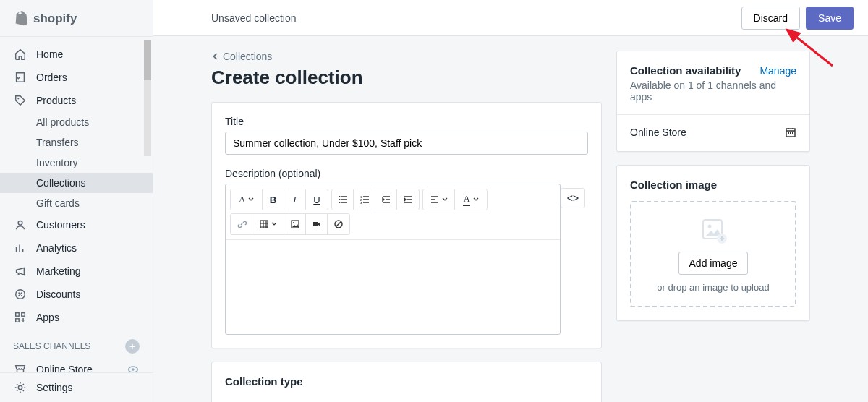  Describe the element at coordinates (407, 174) in the screenshot. I see `description-label: Description (optional)` at that location.